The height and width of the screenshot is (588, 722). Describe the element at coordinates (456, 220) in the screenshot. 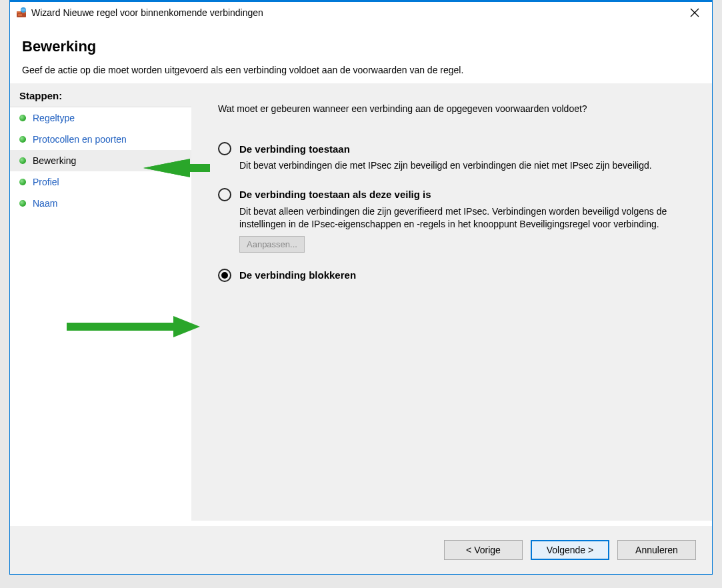

I see `option-allow-secure: De verbinding toestaan als deze veilig i…` at that location.